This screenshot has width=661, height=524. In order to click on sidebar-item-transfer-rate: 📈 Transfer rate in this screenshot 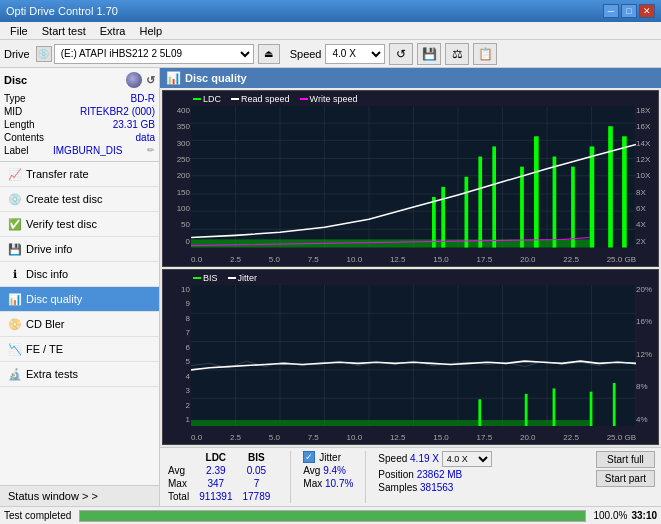, I will do `click(80, 174)`.